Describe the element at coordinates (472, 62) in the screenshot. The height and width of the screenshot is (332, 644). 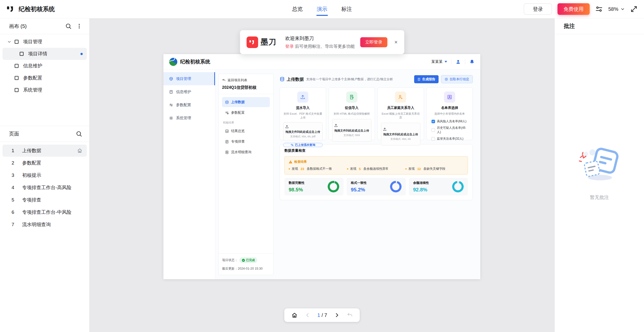
I see `bell-icon` at that location.